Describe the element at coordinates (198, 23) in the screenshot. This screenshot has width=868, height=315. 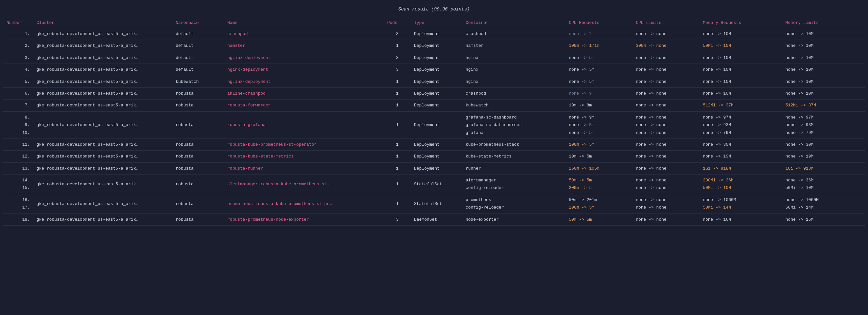
I see `header-namespace: Namespace` at that location.